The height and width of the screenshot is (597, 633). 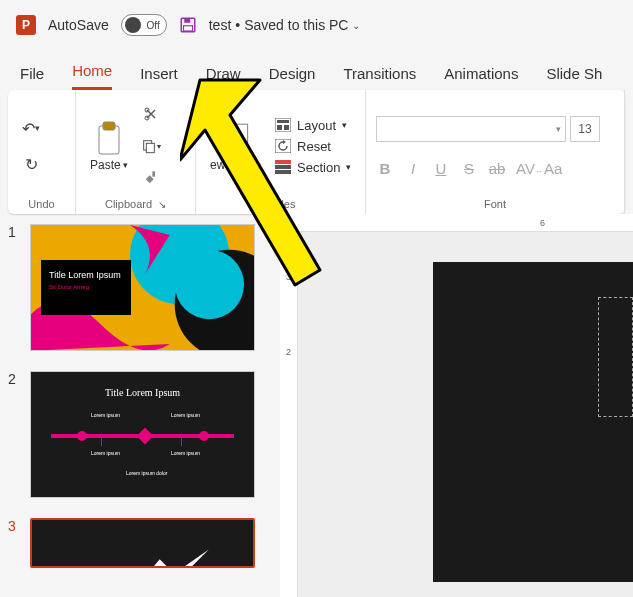 What do you see at coordinates (316, 25) in the screenshot?
I see `title-bar: P AutoSave Off test • Saved to this PC ⌄` at bounding box center [316, 25].